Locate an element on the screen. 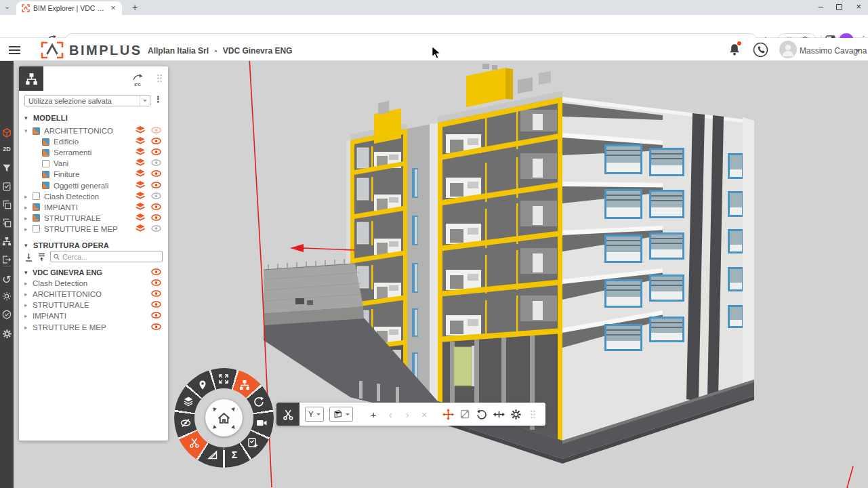 This screenshot has height=488, width=868. tree-row: ▸STRUTTURE E MEP is located at coordinates (94, 229).